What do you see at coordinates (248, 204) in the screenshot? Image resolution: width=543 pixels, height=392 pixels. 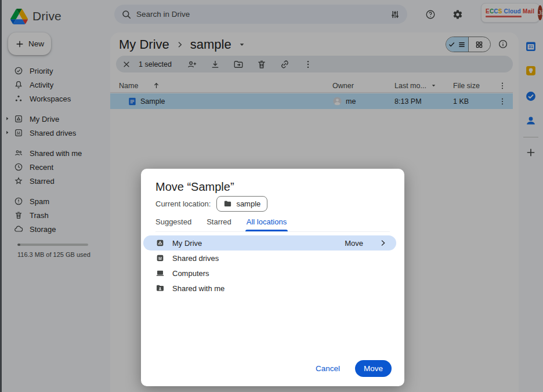 I see `current-location-name: sample` at bounding box center [248, 204].